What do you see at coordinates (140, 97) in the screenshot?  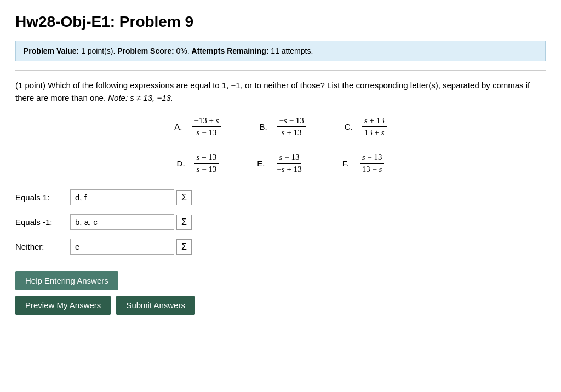 I see `note-text: Note: s ≠ 13, −13.` at bounding box center [140, 97].